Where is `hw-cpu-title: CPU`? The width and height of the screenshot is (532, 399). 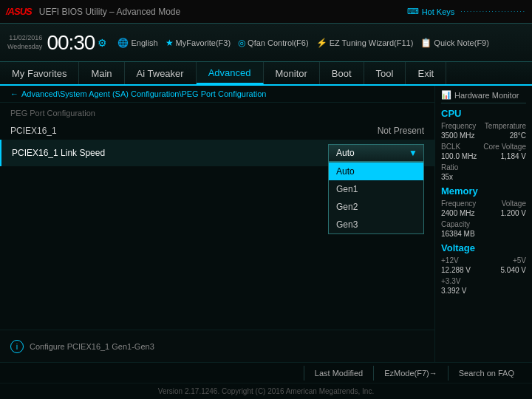 hw-cpu-title: CPU is located at coordinates (483, 114).